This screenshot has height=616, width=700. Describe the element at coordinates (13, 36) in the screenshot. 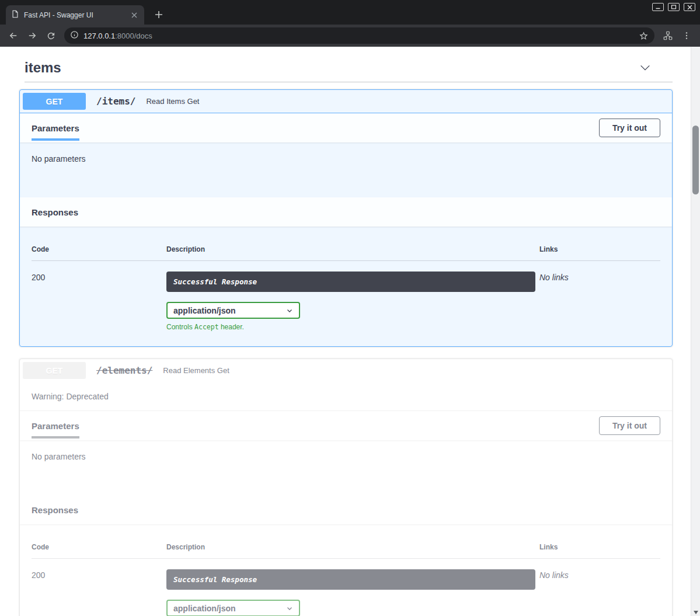

I see `back-button` at that location.